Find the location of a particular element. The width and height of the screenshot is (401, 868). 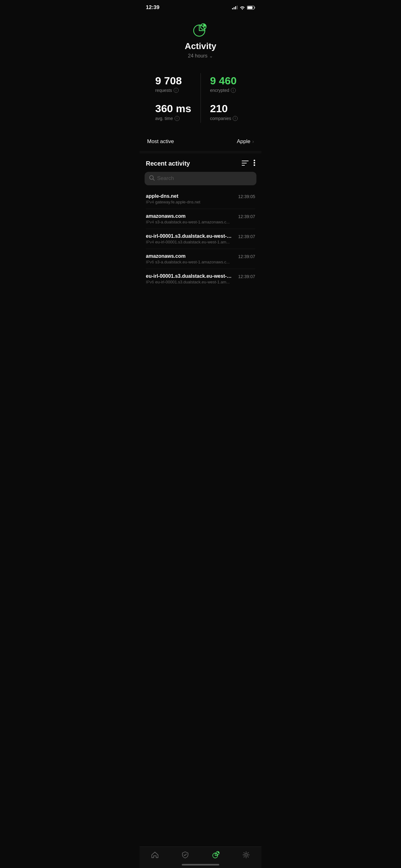

status-time: 12:39 is located at coordinates (153, 7).